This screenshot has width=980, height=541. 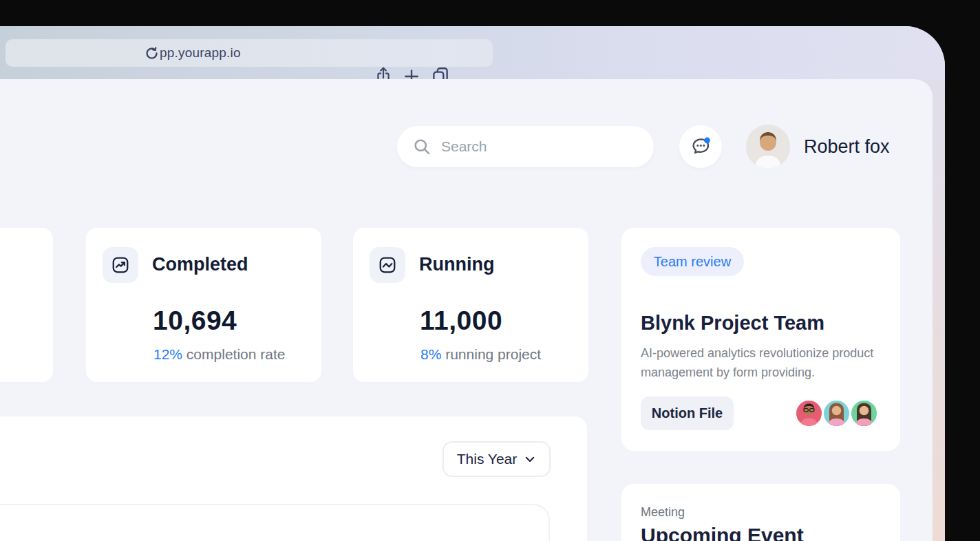 What do you see at coordinates (387, 265) in the screenshot?
I see `activity-wave-icon` at bounding box center [387, 265].